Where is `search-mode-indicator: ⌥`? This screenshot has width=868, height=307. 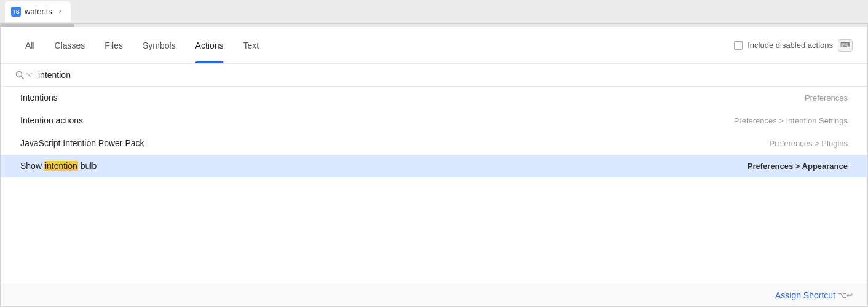 search-mode-indicator: ⌥ is located at coordinates (30, 75).